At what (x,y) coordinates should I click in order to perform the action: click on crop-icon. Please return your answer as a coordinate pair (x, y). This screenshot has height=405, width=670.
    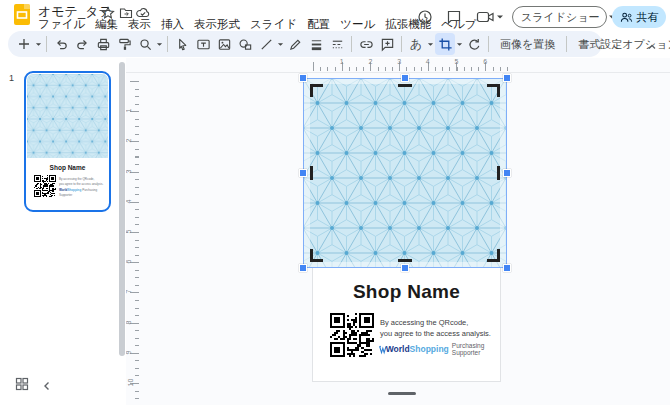
    Looking at the image, I should click on (446, 44).